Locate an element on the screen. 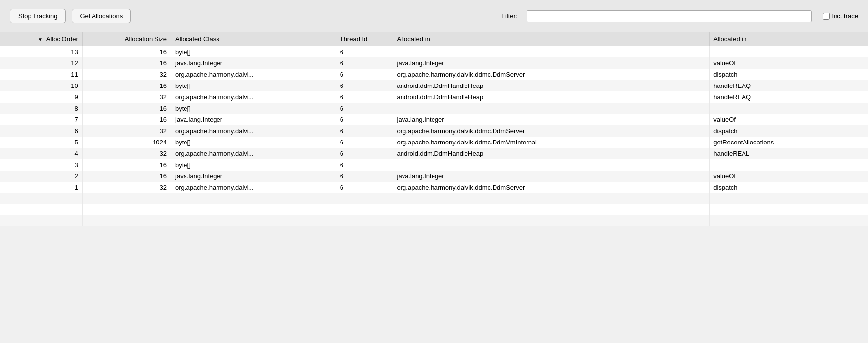 This screenshot has width=868, height=343. table-row: 316byte[]6 is located at coordinates (434, 165).